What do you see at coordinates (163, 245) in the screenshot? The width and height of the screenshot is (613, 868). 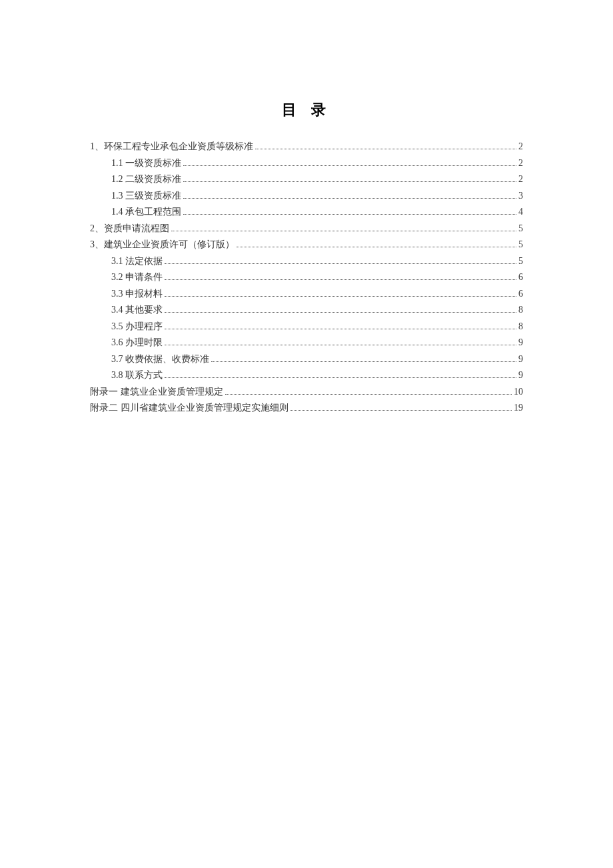 I see `toc-entry-label: 3、建筑业企业资质许可（修订版）` at bounding box center [163, 245].